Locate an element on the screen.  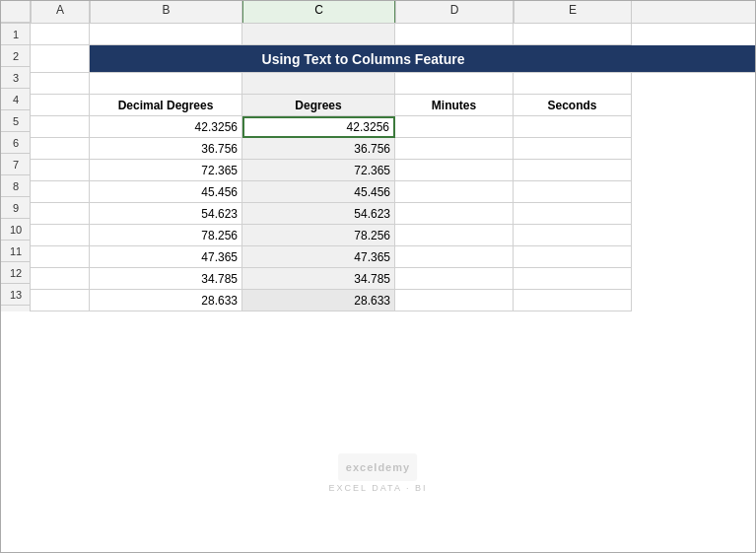
cell-c3 is located at coordinates (319, 84).